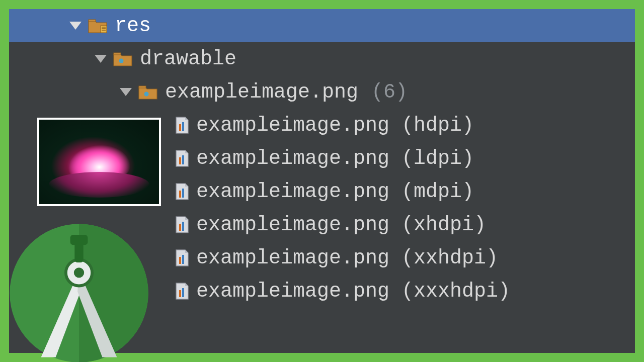 This screenshot has width=644, height=362. What do you see at coordinates (438, 159) in the screenshot?
I see `file-qualifier: (ldpi)` at bounding box center [438, 159].